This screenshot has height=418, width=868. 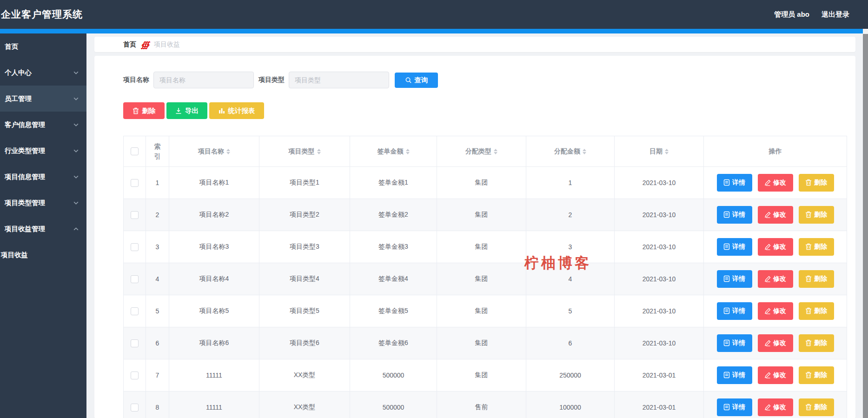 I want to click on column-header-alloc-amount: 分配金额, so click(x=570, y=152).